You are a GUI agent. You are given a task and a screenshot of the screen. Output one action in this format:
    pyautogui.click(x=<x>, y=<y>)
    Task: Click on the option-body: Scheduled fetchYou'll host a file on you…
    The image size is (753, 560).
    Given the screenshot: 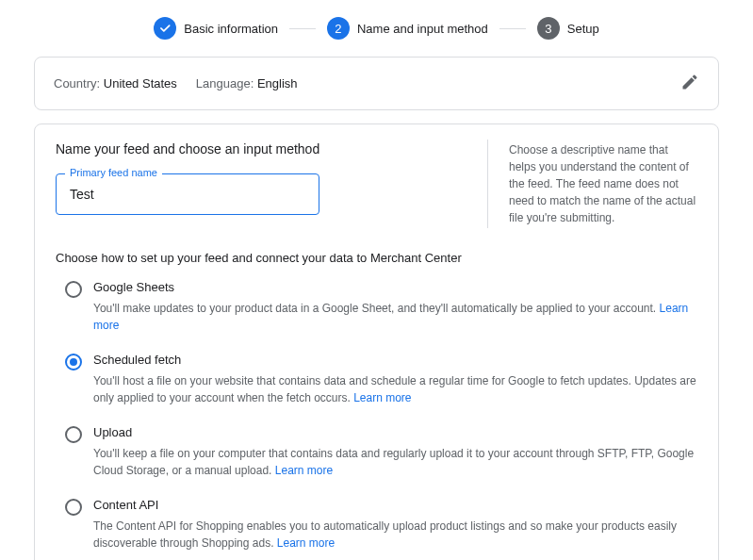 What is the action you would take?
    pyautogui.click(x=396, y=379)
    